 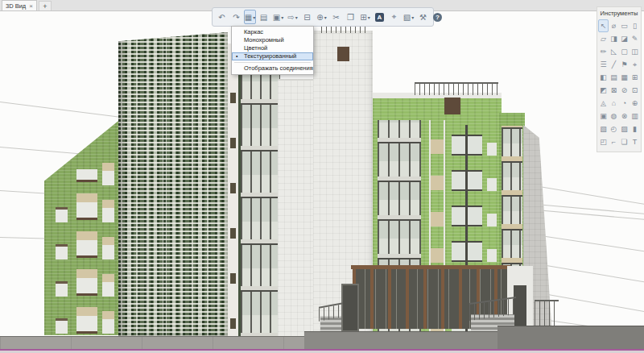 What do you see at coordinates (613, 90) in the screenshot?
I see `tool-icon: ⊠` at bounding box center [613, 90].